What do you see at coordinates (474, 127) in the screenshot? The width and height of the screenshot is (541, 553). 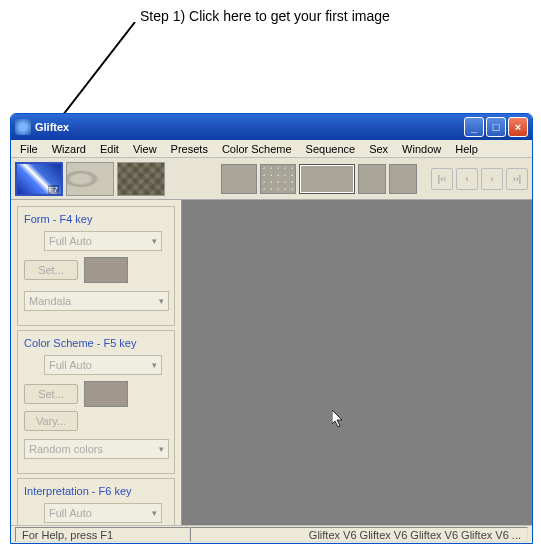 I see `minimize-button: _` at bounding box center [474, 127].